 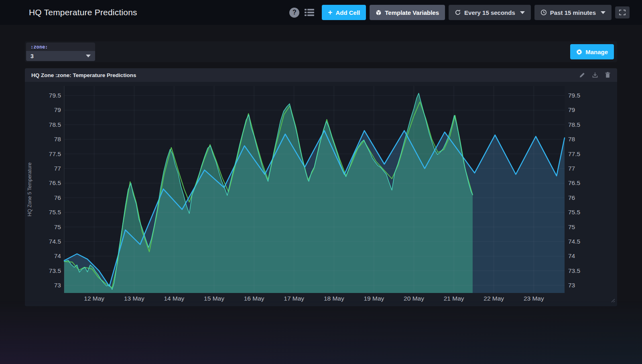 What do you see at coordinates (254, 299) in the screenshot?
I see `x-tick-label: 16 May` at bounding box center [254, 299].